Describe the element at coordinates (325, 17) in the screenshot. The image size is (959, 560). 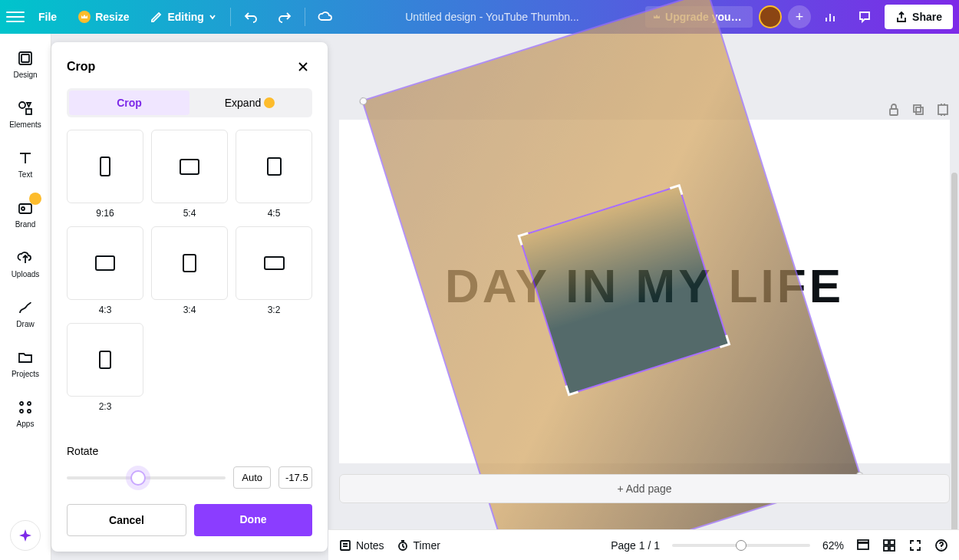
I see `cloud-sync-icon` at that location.